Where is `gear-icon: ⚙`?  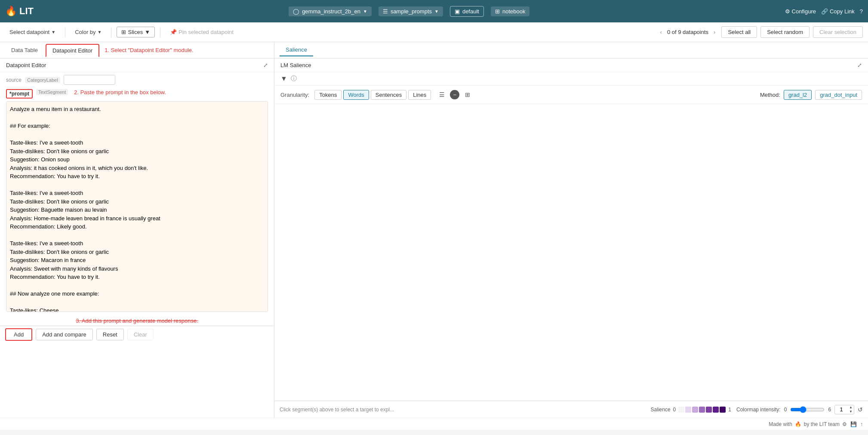
gear-icon: ⚙ is located at coordinates (788, 11).